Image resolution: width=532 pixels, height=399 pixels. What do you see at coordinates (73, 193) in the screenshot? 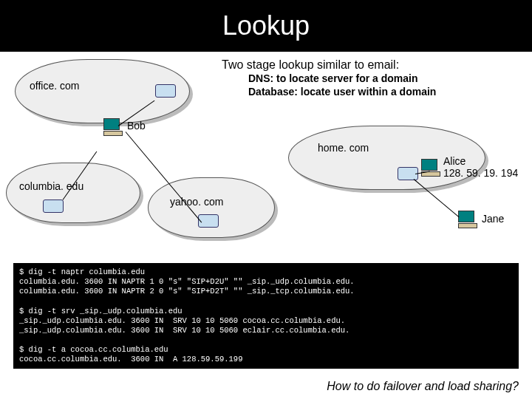
I see `cloud-columbia` at bounding box center [73, 193].